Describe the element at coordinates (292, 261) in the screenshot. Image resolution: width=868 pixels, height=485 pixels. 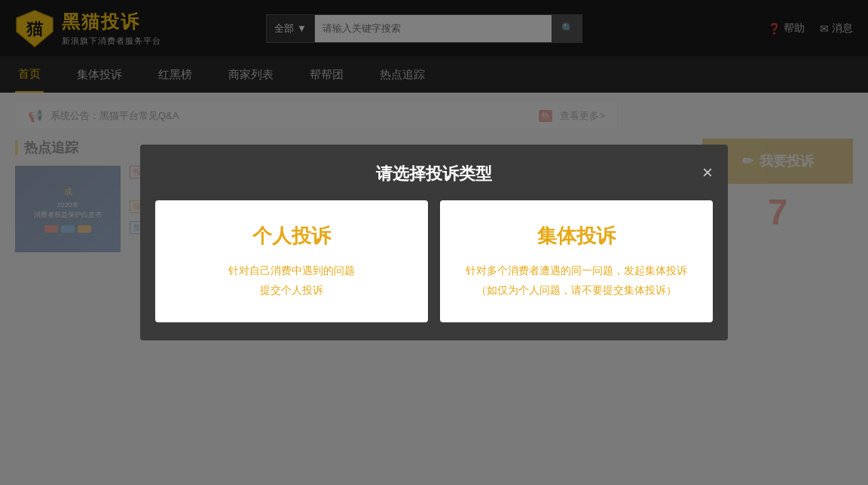
I see `personal-complaint-option: 个人投诉 针对自己消费中遇到的问题 提交个人投诉` at that location.